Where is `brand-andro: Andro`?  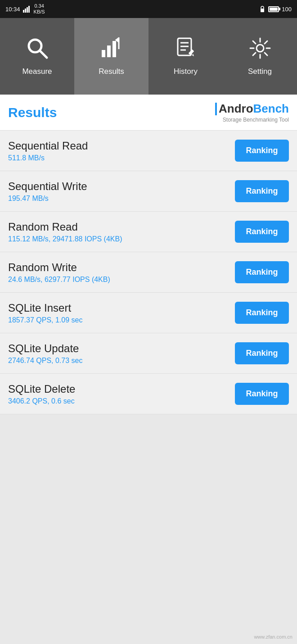
brand-andro: Andro is located at coordinates (236, 109).